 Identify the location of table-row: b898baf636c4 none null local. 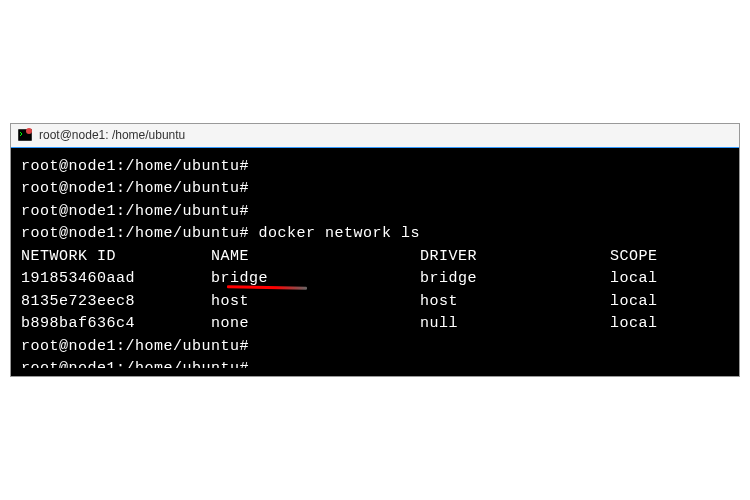
(375, 324).